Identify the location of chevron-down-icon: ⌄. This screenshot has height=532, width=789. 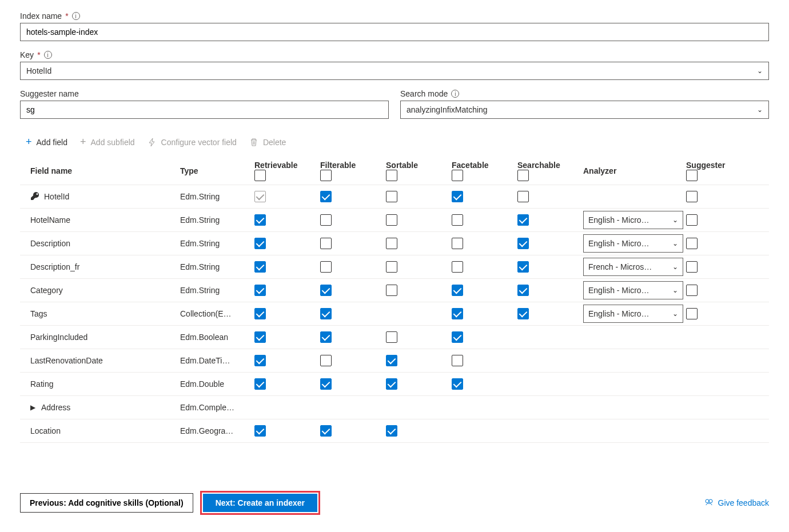
(760, 71).